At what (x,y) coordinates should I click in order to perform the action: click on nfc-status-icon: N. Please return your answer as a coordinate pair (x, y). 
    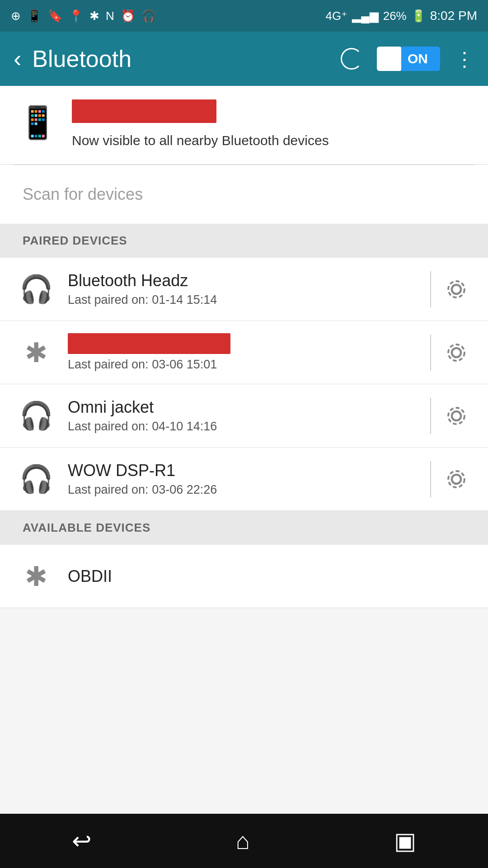
    Looking at the image, I should click on (110, 16).